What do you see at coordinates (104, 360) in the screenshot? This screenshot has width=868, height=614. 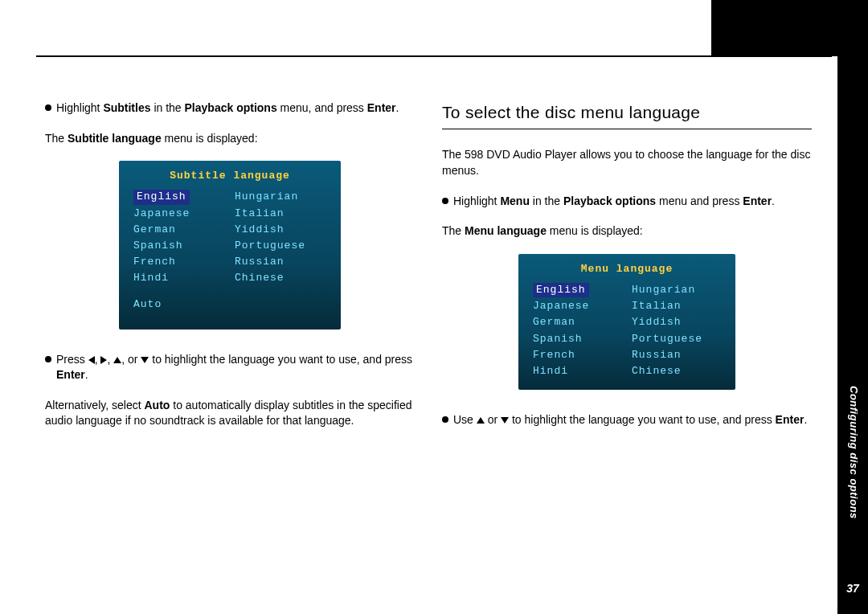 I see `arrow-right-icon` at bounding box center [104, 360].